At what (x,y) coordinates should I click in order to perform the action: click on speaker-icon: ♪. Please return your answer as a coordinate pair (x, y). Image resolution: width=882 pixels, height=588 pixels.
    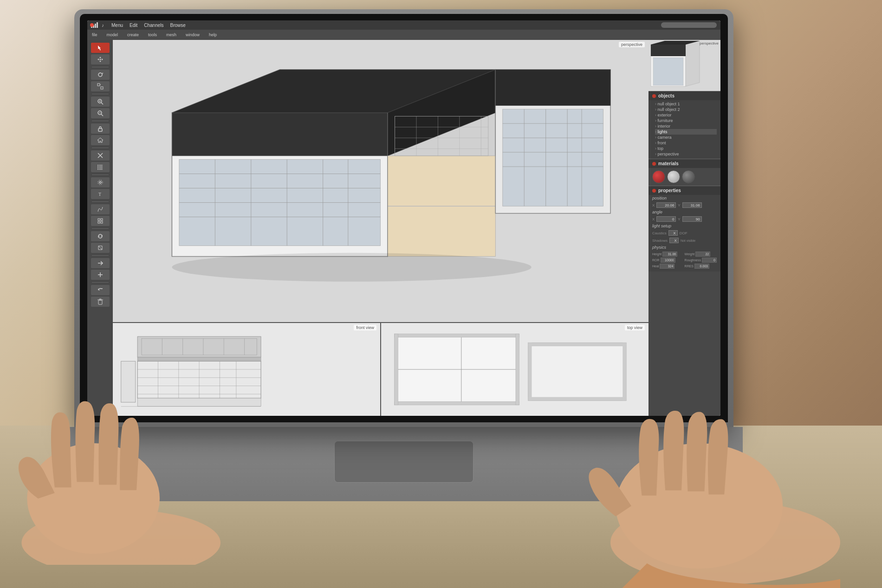
    Looking at the image, I should click on (103, 25).